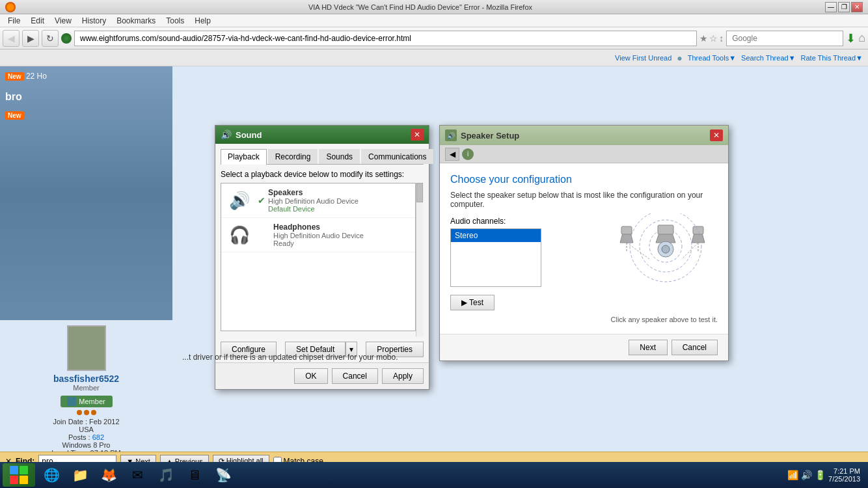 This screenshot has height=488, width=868. Describe the element at coordinates (322, 253) in the screenshot. I see `sound-dialog-body: Playback Recording Sounds Communications…` at that location.